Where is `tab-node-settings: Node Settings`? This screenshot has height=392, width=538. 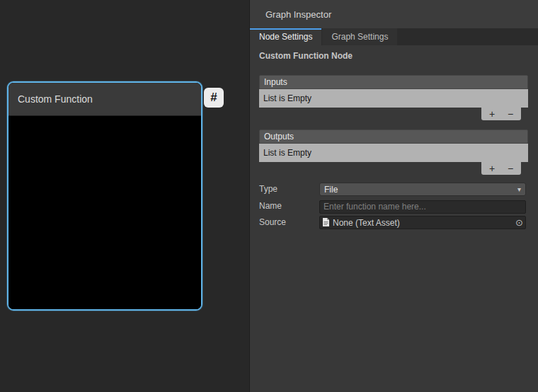 tab-node-settings: Node Settings is located at coordinates (286, 37).